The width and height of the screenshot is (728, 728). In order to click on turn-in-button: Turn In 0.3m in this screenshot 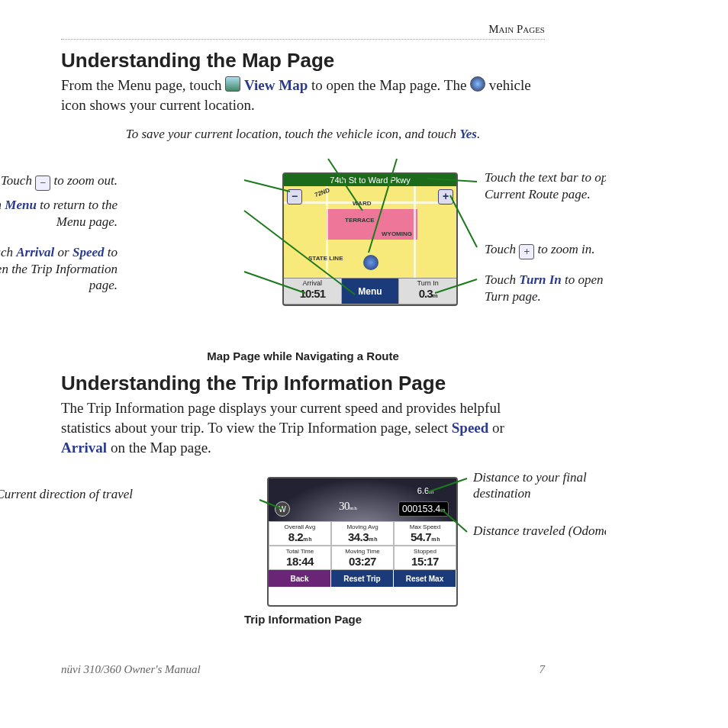, I will do `click(427, 292)`.